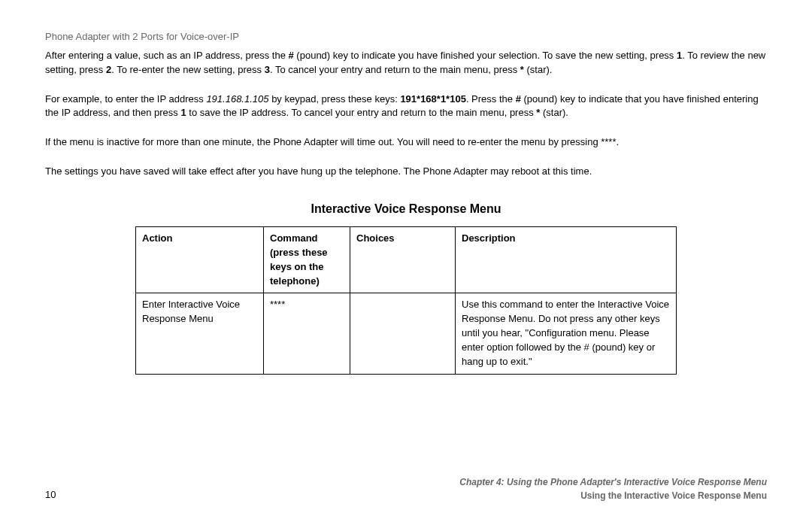  I want to click on text: . To re-enter the new setting, press, so click(188, 69).